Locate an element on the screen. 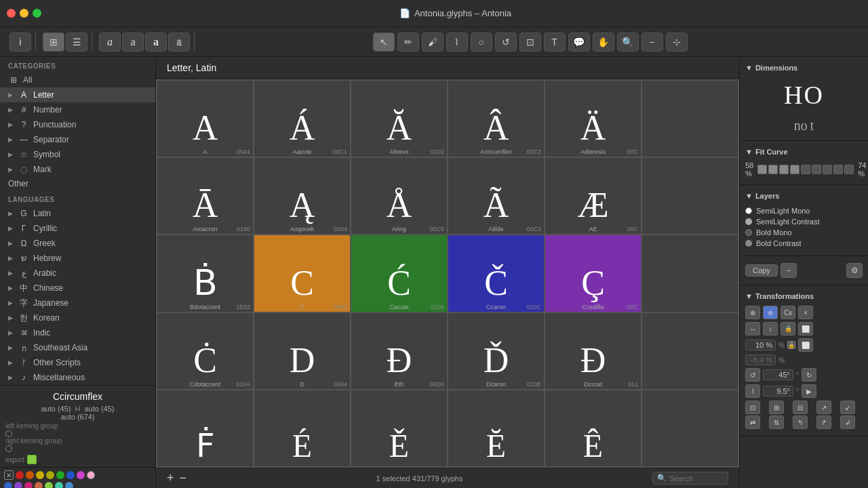 This screenshot has width=868, height=488. tg-icon-7: ⇅ is located at coordinates (776, 422).